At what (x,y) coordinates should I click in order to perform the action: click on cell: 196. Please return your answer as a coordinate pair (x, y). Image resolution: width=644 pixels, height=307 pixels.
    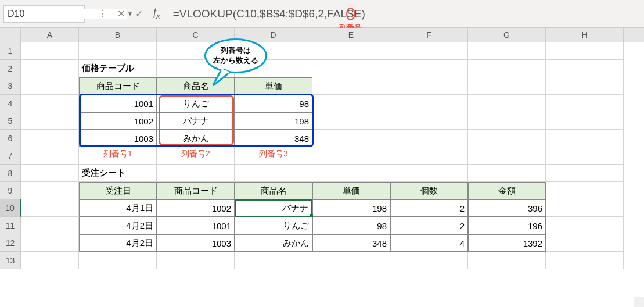
    Looking at the image, I should click on (507, 226).